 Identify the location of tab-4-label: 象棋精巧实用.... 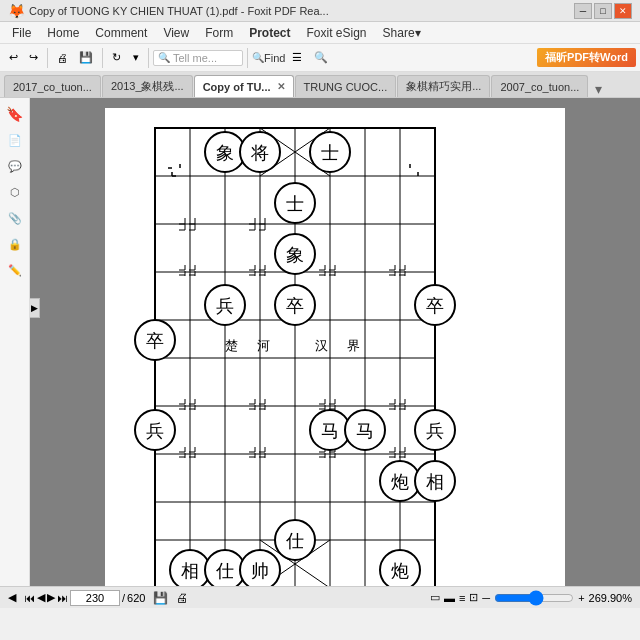
(444, 86).